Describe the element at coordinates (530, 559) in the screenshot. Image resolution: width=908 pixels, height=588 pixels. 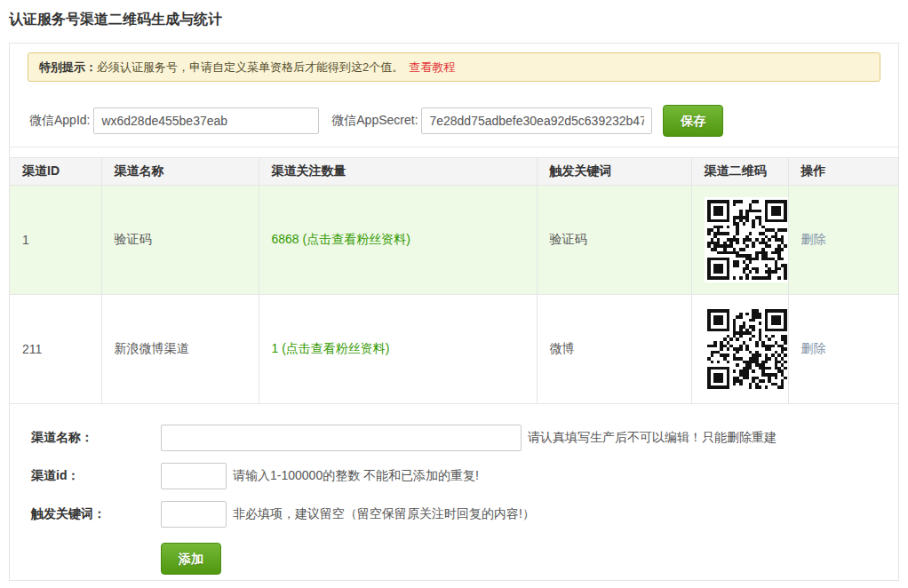
I see `submit-row: 添加` at that location.